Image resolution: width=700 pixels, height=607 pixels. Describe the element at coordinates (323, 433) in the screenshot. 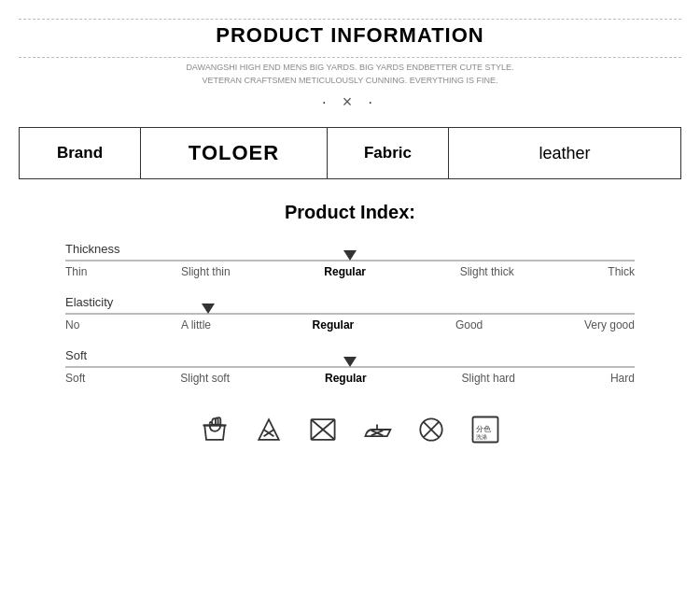

I see `tumble-dry-icon` at that location.